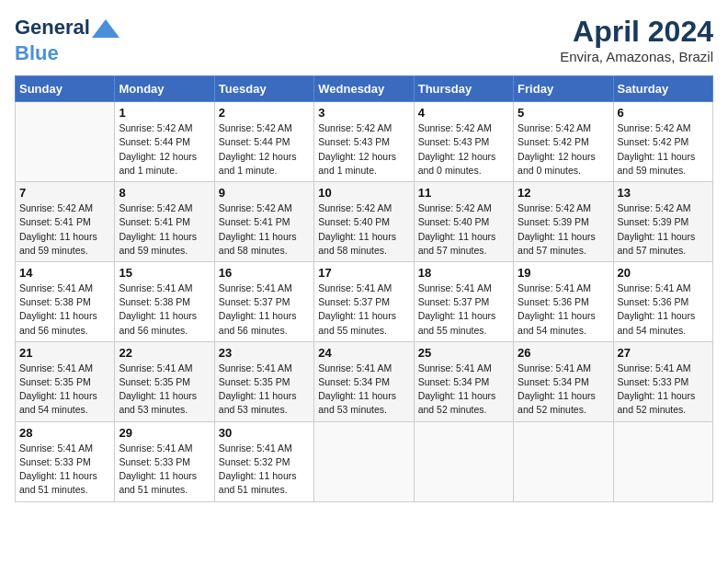 This screenshot has height=563, width=728. Describe the element at coordinates (463, 142) in the screenshot. I see `calendar-day-cell: 4Sunrise: 5:42 AM Sunset: 5:43 PM Daylig…` at that location.